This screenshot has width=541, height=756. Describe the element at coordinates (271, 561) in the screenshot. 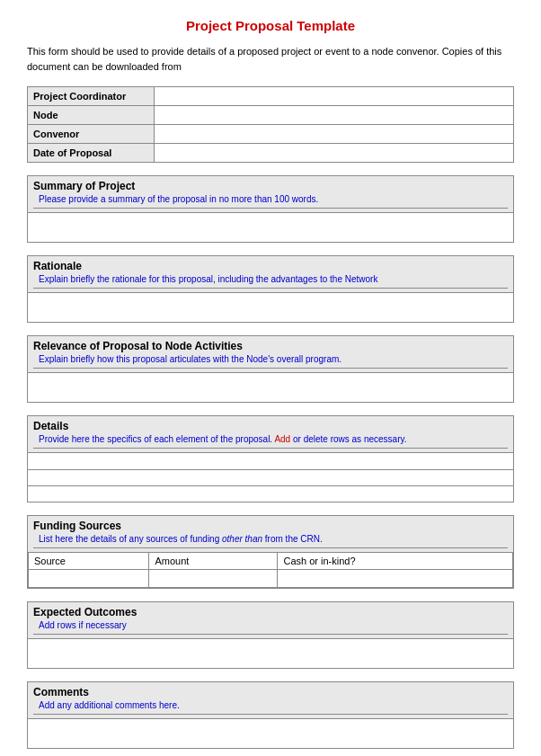

I see `funding-header-row: Source Amount Cash or in-kind?` at that location.